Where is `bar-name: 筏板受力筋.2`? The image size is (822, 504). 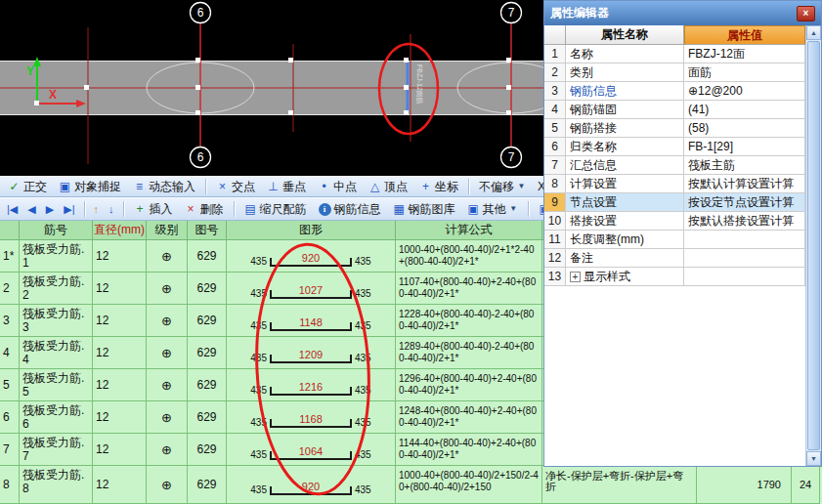
bar-name: 筏板受力筋.2 is located at coordinates (57, 289).